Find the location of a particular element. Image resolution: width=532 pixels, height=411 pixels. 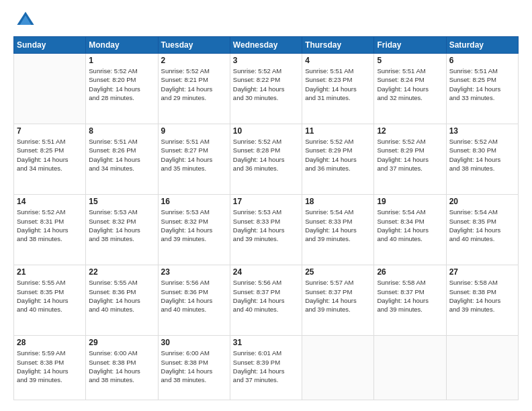

calendar-cell: 22Sunrise: 5:55 AM Sunset: 8:36 PM Dayli… is located at coordinates (122, 301).